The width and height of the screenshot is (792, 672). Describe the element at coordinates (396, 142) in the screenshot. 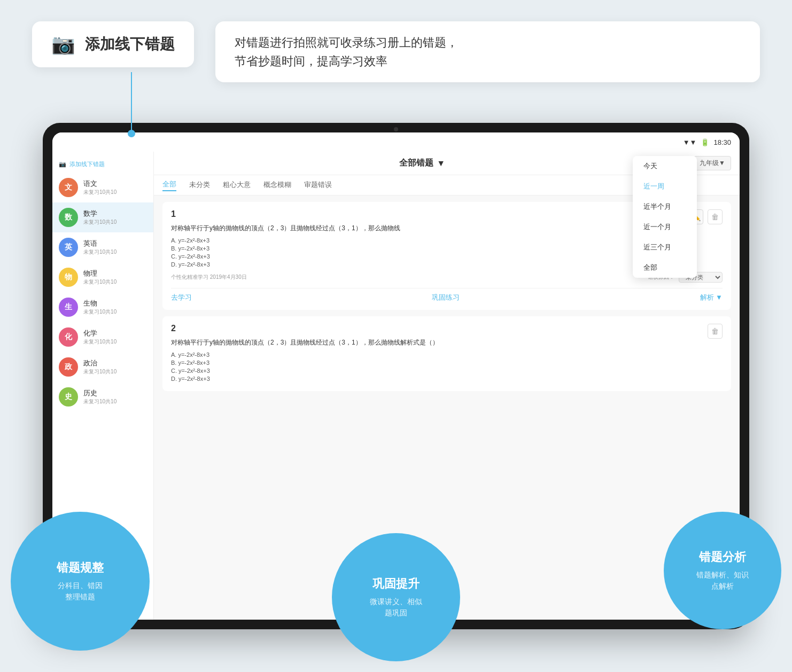

I see `status-bar: ▼▼ 🔋 18:30` at that location.